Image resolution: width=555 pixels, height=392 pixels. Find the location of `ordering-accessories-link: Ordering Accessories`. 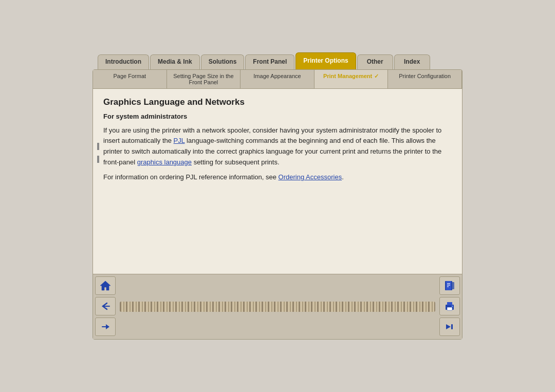

ordering-accessories-link: Ordering Accessories is located at coordinates (310, 177).